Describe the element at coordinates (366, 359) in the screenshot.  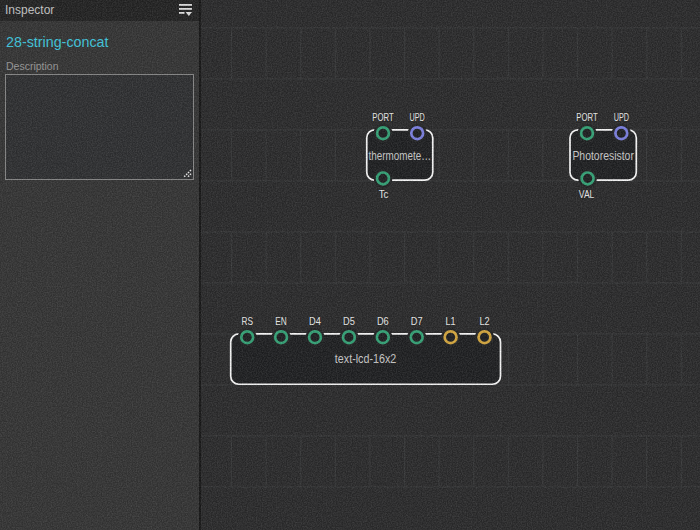
I see `svg-text: text-lcd-16x2` at that location.